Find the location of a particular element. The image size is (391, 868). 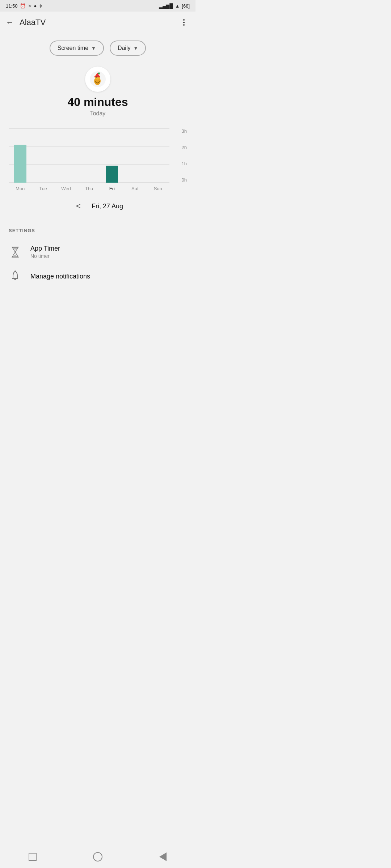

date-navigation: < Fri, 27 Aug is located at coordinates (98, 206).